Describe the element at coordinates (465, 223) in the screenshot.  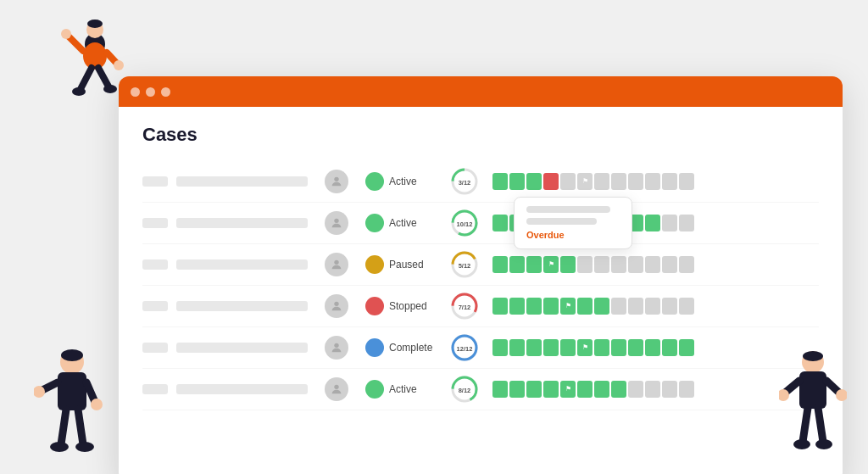
I see `progress-badge: 10/12` at that location.